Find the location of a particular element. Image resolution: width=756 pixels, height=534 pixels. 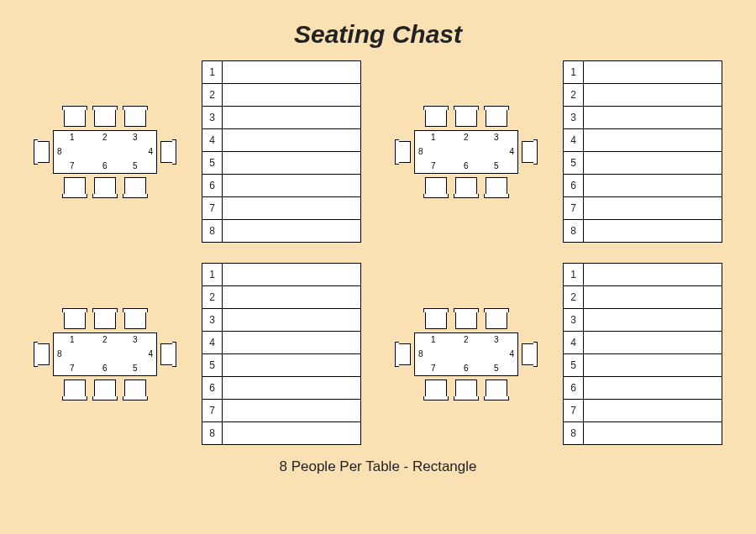

seat-number-cell: 6 is located at coordinates (213, 388).